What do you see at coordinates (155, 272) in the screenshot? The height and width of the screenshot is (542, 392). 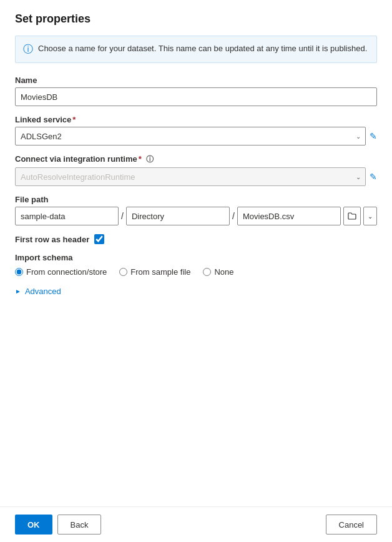 I see `radio-sample-option: From sample file` at bounding box center [155, 272].